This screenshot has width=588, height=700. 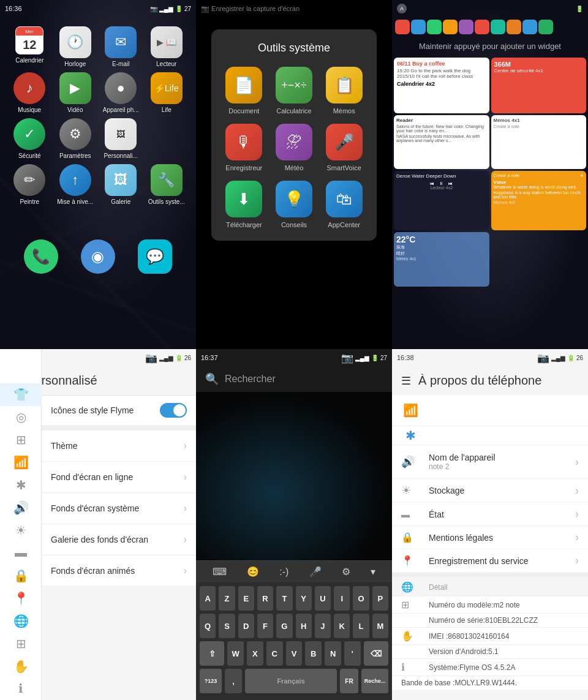 I want to click on key-a: A, so click(x=208, y=598).